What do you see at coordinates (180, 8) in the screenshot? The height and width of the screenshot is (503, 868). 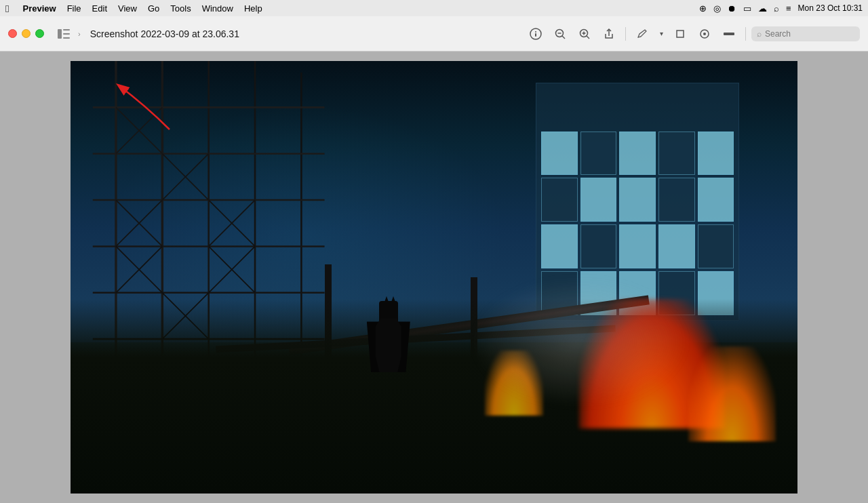 I see `menubar-tools: Tools` at bounding box center [180, 8].